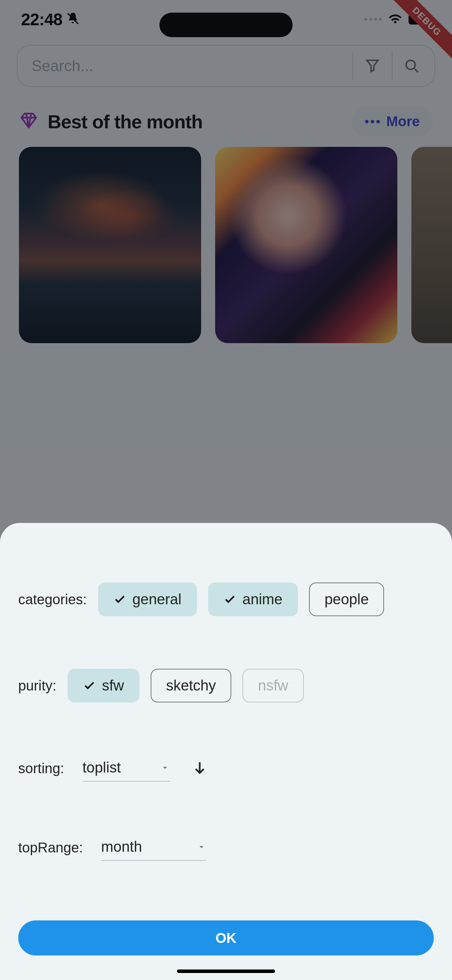 The height and width of the screenshot is (980, 452). I want to click on chip-people: people, so click(346, 600).